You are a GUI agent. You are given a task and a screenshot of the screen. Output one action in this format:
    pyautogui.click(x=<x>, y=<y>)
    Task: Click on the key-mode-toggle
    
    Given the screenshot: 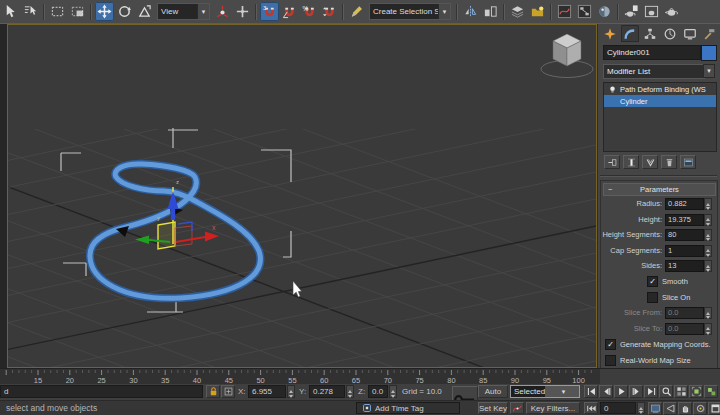 What is the action you would take?
    pyautogui.click(x=591, y=408)
    